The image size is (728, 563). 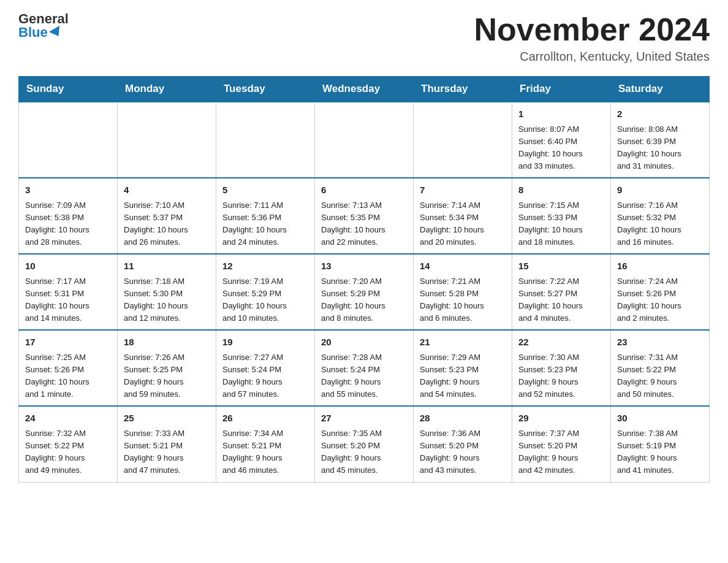 What do you see at coordinates (364, 266) in the screenshot?
I see `day-number: 13` at bounding box center [364, 266].